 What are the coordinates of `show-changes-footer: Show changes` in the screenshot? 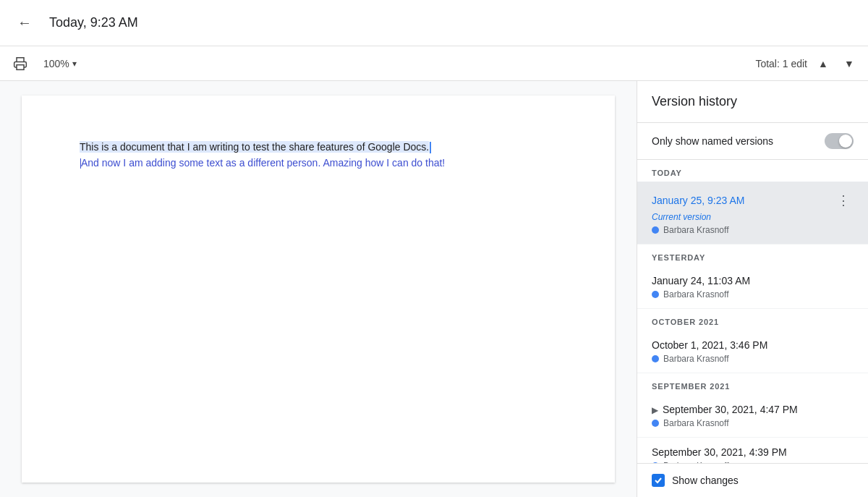 It's located at (752, 480).